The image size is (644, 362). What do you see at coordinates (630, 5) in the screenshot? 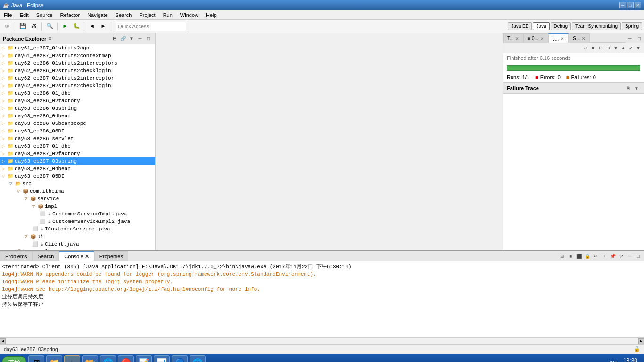
I see `maximize-button: □` at bounding box center [630, 5].